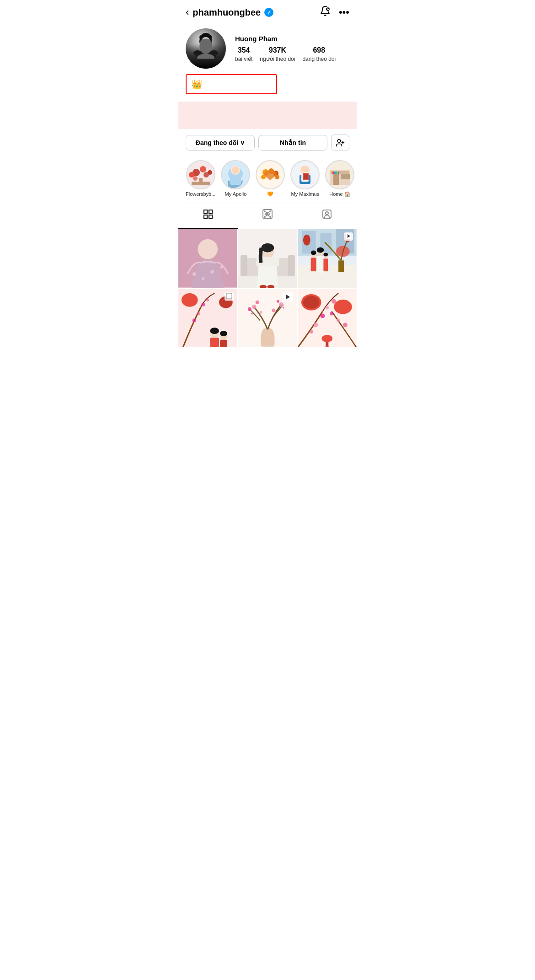  What do you see at coordinates (293, 143) in the screenshot?
I see `message-button: Nhắn tin` at bounding box center [293, 143].